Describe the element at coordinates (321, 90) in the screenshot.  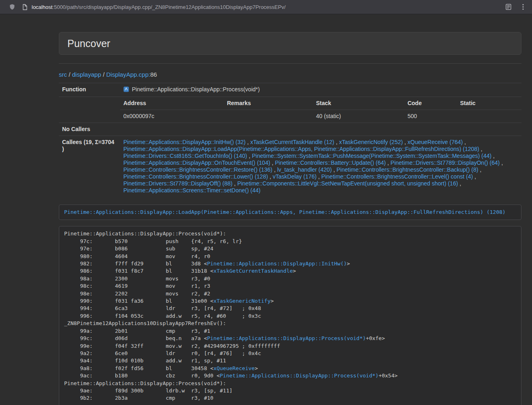
I see `function-name-cell: Pinetime::Applications::DisplayApp::Proc…` at that location.